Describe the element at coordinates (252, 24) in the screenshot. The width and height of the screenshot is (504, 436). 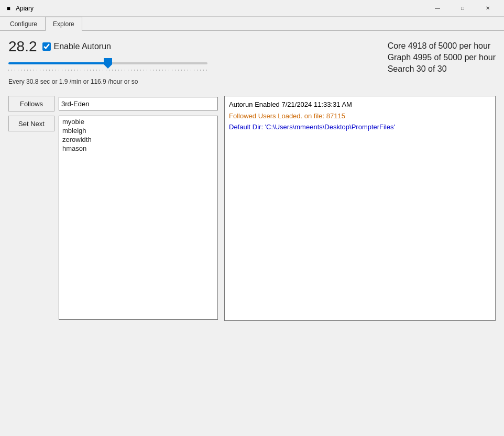
I see `tab-bar: Configure Explore` at that location.